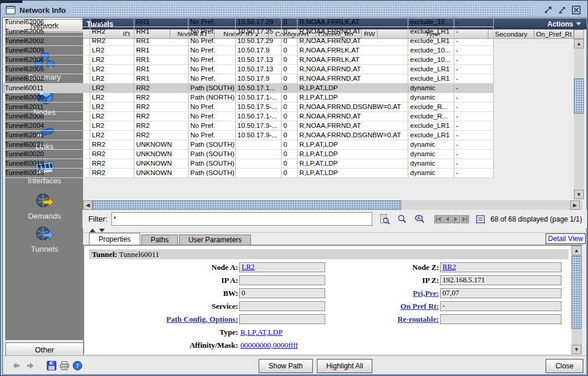  What do you see at coordinates (45, 243) in the screenshot?
I see `sidebar-item-tunnels: Tunnels` at bounding box center [45, 243].